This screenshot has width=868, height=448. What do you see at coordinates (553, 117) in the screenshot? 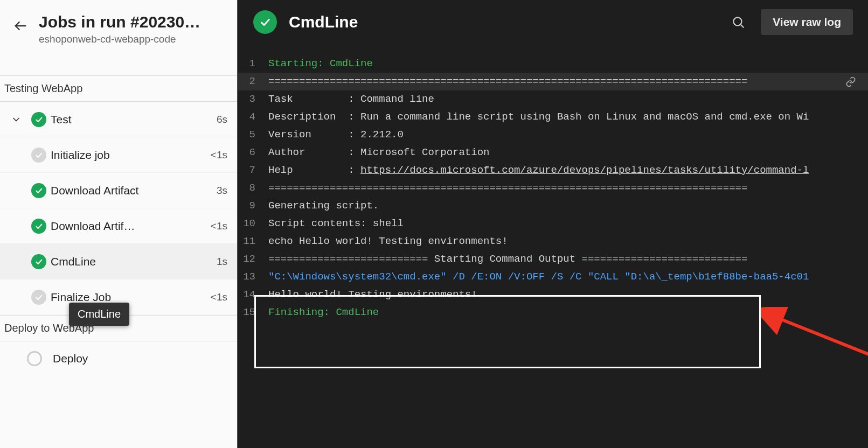
I see `log-line: 4Description : Run a command line script…` at bounding box center [553, 117].